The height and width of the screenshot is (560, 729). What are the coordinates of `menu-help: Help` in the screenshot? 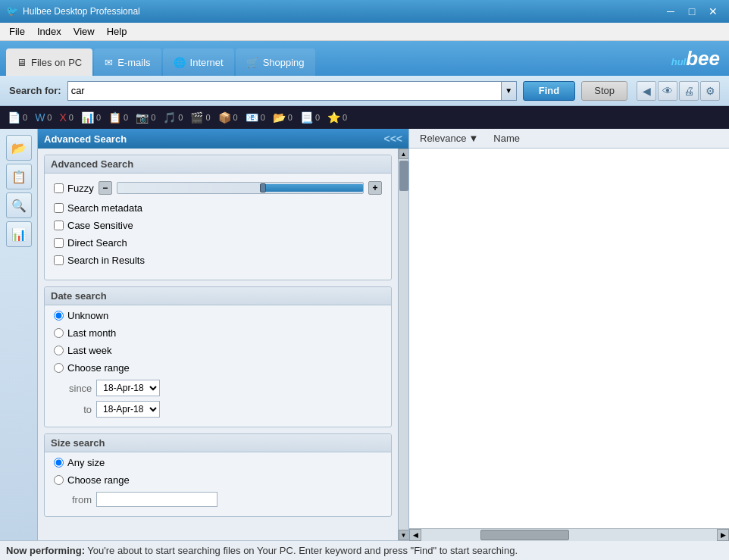 It's located at (117, 32).